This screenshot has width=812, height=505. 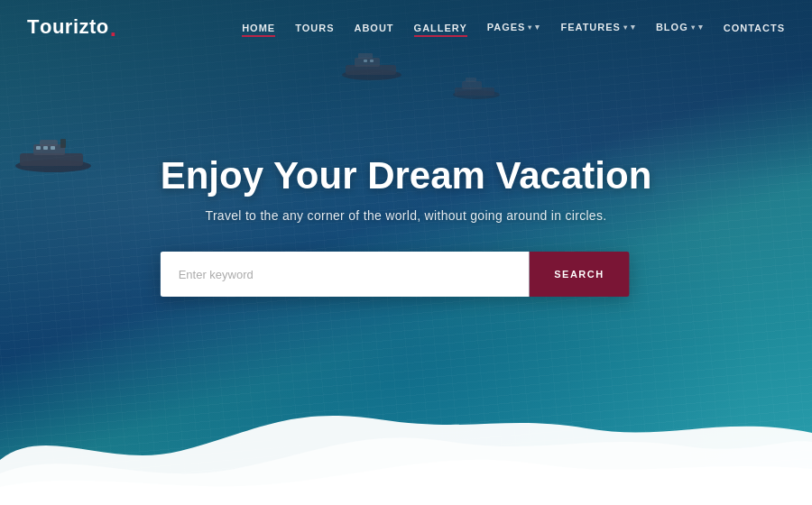 I want to click on nav-item-contacts: CONTACTS, so click(x=754, y=27).